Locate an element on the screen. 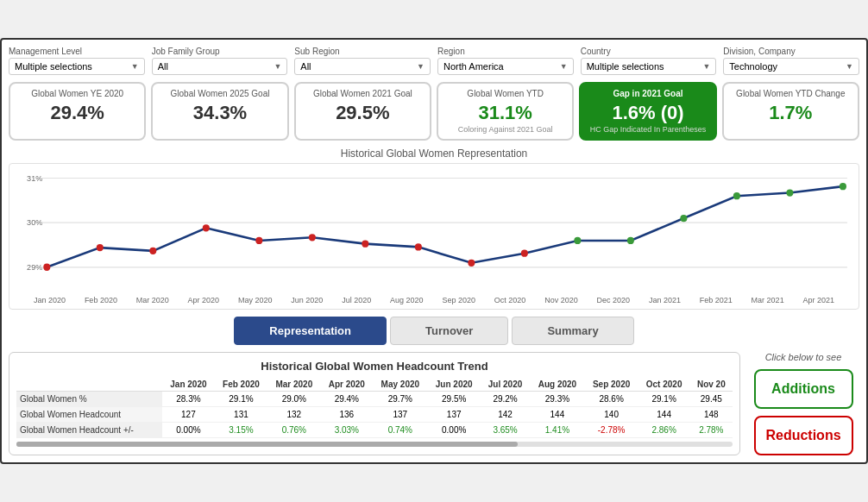  table-header-row: Jan 2020 Feb 2020 Mar 2020 Apr 2020 May … is located at coordinates (374, 385).